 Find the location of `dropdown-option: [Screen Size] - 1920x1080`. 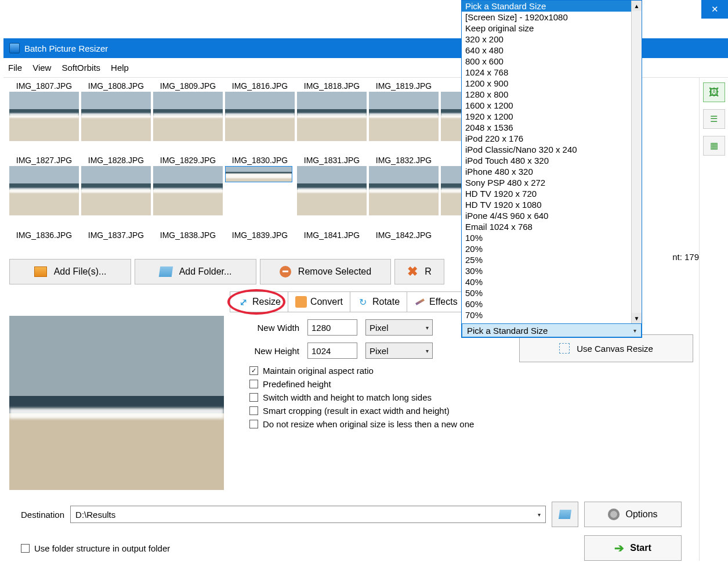

dropdown-option: [Screen Size] - 1920x1080 is located at coordinates (552, 17).